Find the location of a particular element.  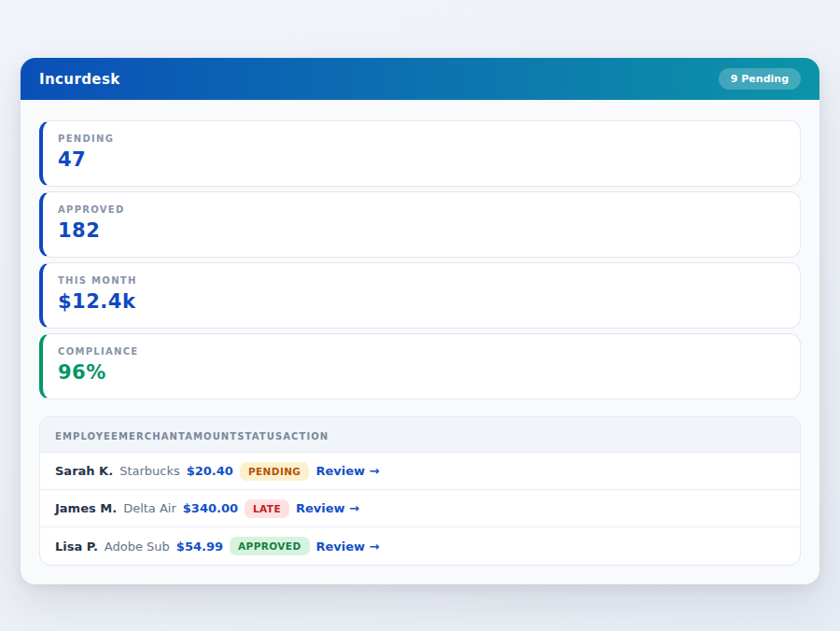

stat-value: $12.4k is located at coordinates (422, 301).